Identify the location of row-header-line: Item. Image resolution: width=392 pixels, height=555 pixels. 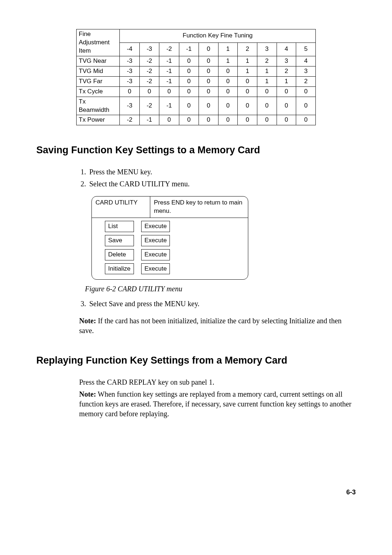
(85, 51).